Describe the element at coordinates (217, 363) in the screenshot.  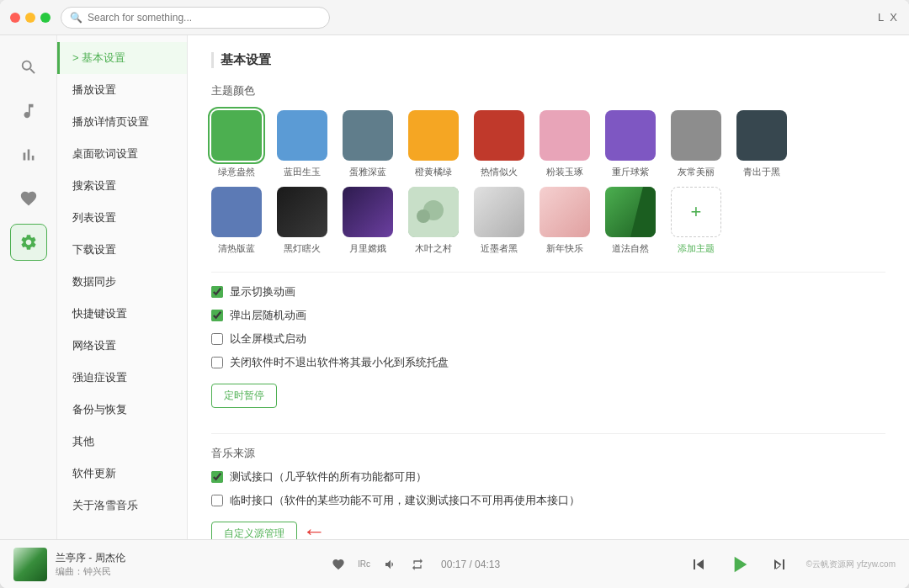
I see `checkbox-minimize-input` at that location.